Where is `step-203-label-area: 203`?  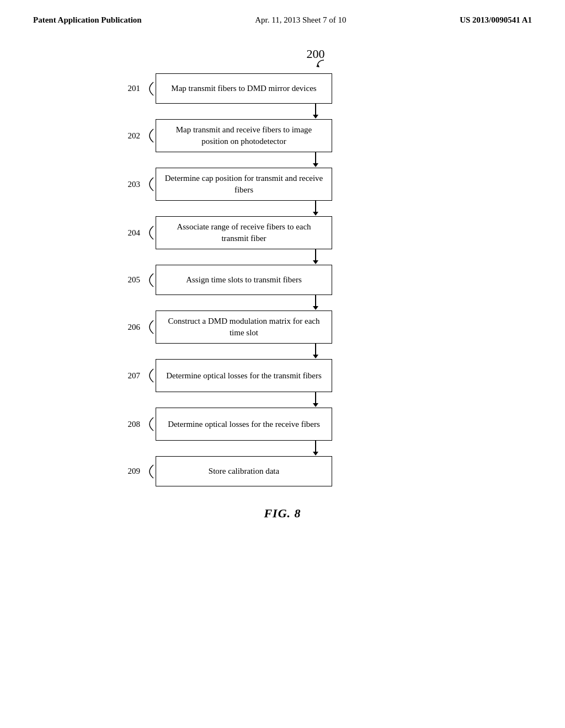 step-203-label-area: 203 is located at coordinates (122, 184).